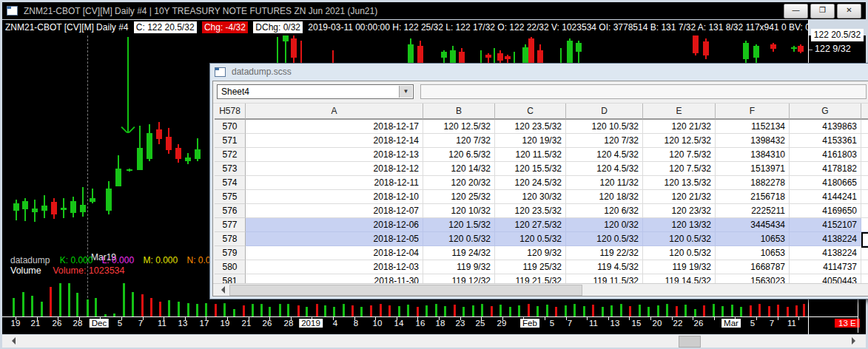  I want to click on cell: 120 27.5/32, so click(531, 225).